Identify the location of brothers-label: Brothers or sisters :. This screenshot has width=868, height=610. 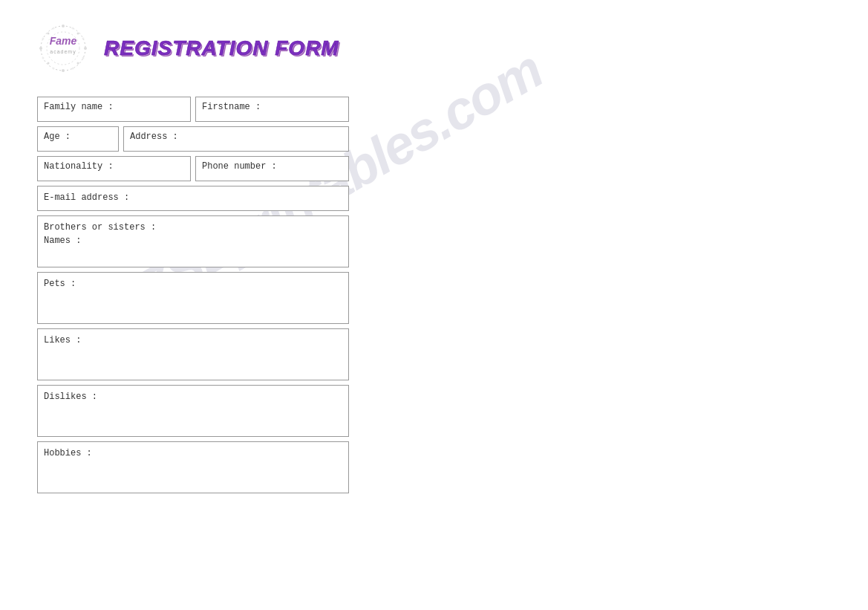
(193, 227).